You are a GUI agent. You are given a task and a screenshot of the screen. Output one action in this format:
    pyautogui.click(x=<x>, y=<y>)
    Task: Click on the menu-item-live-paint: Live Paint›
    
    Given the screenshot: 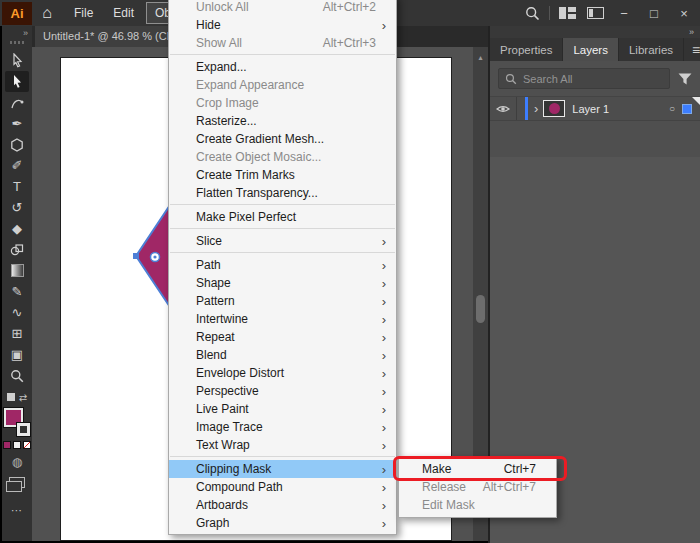 What is the action you would take?
    pyautogui.click(x=282, y=409)
    